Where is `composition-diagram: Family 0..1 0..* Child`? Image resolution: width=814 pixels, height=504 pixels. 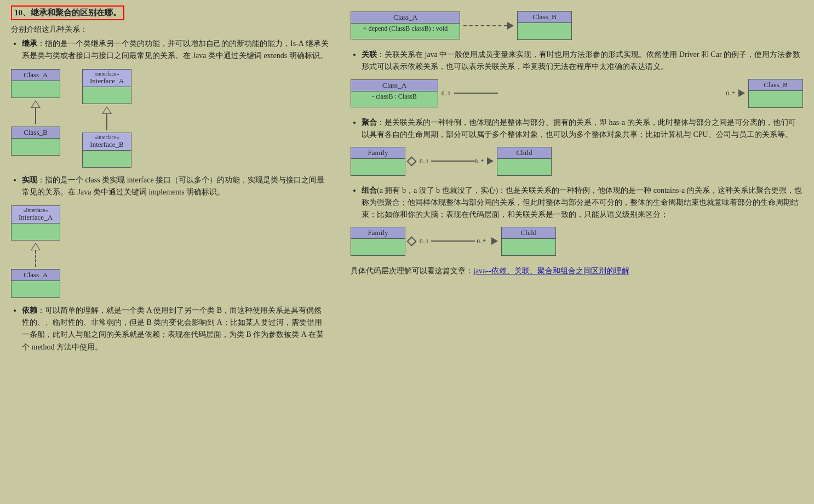 composition-diagram: Family 0..1 0..* Child is located at coordinates (577, 241).